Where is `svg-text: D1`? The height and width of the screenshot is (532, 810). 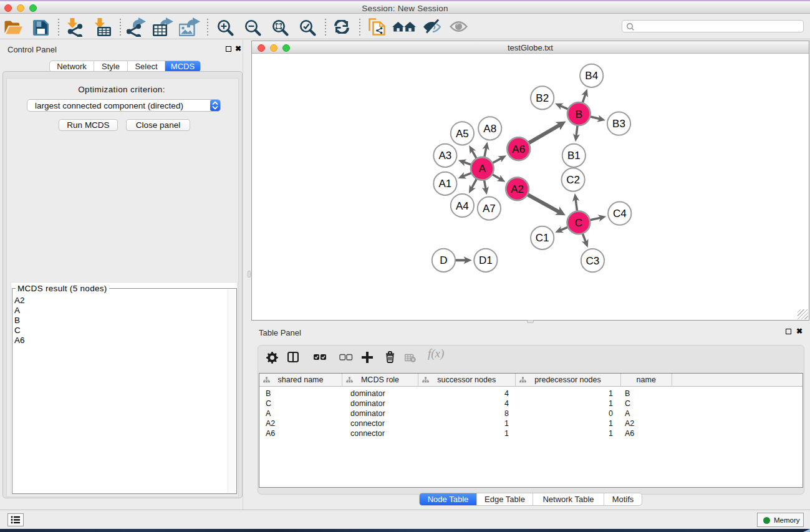 svg-text: D1 is located at coordinates (486, 261).